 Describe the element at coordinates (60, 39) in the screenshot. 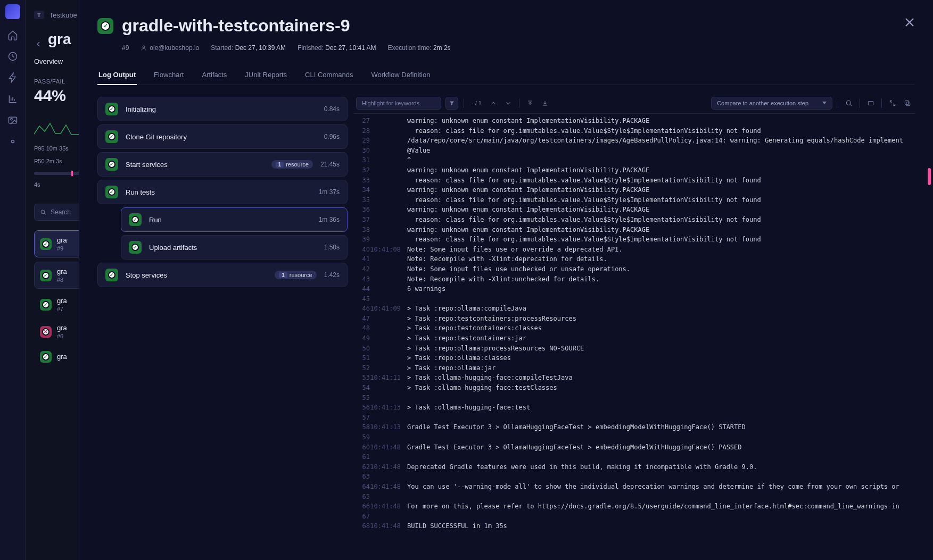

I see `page-title: gra` at that location.